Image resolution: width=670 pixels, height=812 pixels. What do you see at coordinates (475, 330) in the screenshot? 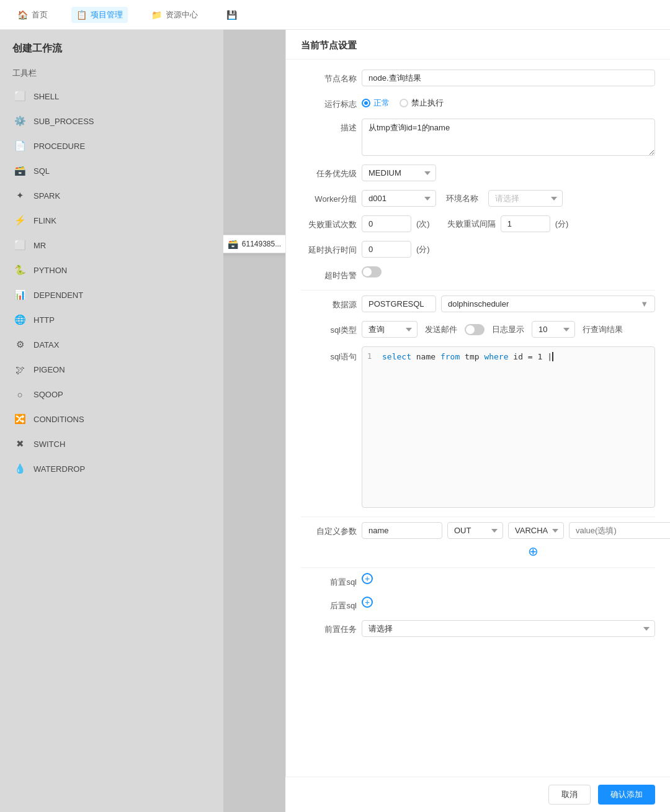
I see `send-mail-toggle` at bounding box center [475, 330].